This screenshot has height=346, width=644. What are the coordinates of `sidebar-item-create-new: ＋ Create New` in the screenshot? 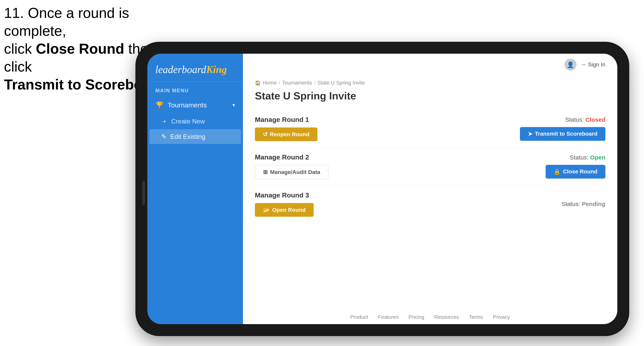 It's located at (195, 121).